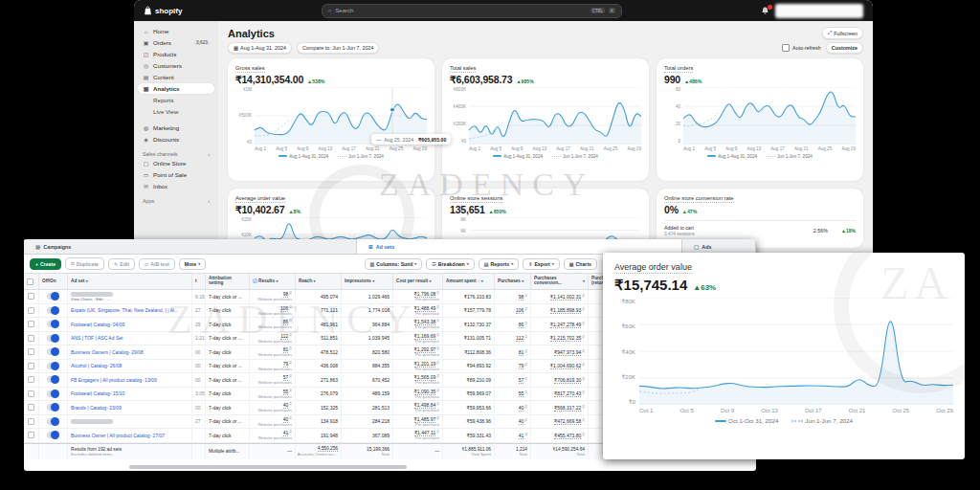 The height and width of the screenshot is (490, 980). Describe the element at coordinates (176, 77) in the screenshot. I see `sidebar-item-content: ▤Content` at that location.